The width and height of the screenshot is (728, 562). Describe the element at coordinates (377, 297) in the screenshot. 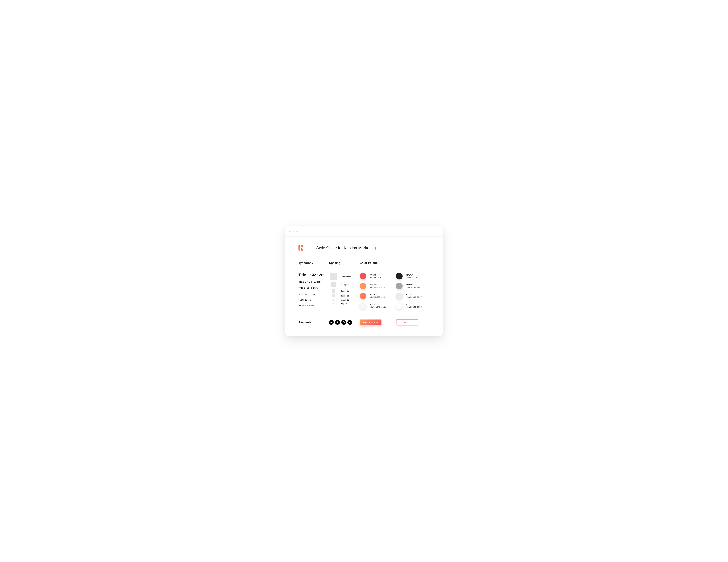

I see `swatch-rgba: rgba(255, 125, 89, 1)` at that location.